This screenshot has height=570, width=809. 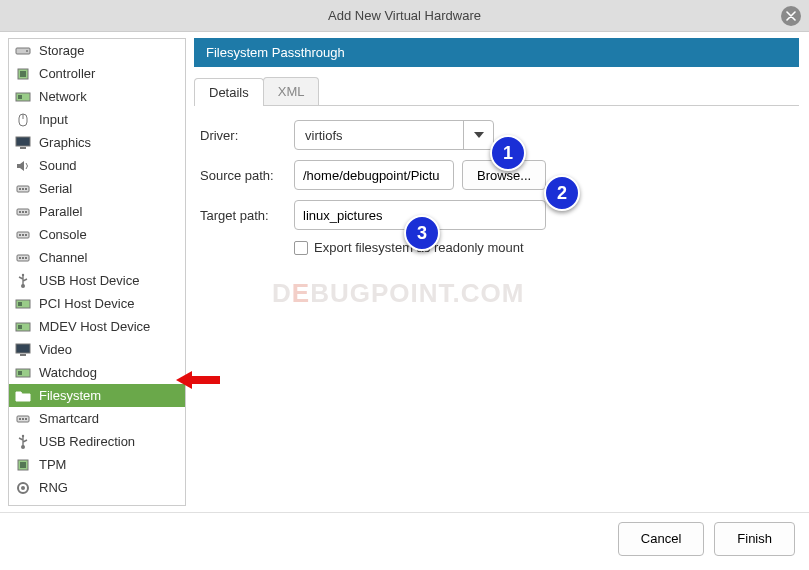 What do you see at coordinates (97, 464) in the screenshot?
I see `sidebar-item-tpm: TPM` at bounding box center [97, 464].